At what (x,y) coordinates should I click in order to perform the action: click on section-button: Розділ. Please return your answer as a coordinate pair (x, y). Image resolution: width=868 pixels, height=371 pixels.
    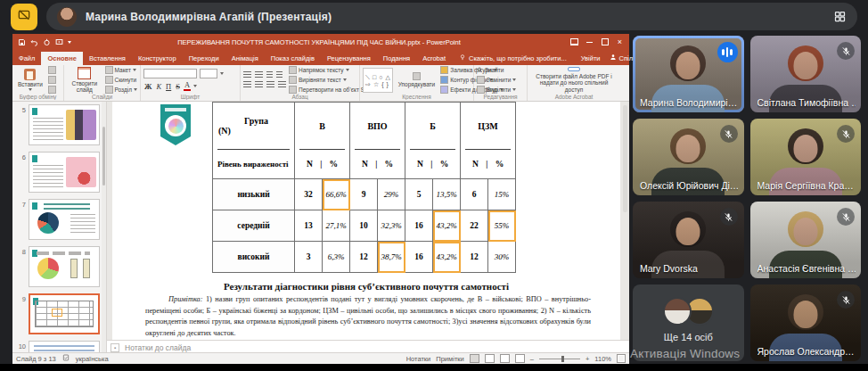
    Looking at the image, I should click on (121, 89).